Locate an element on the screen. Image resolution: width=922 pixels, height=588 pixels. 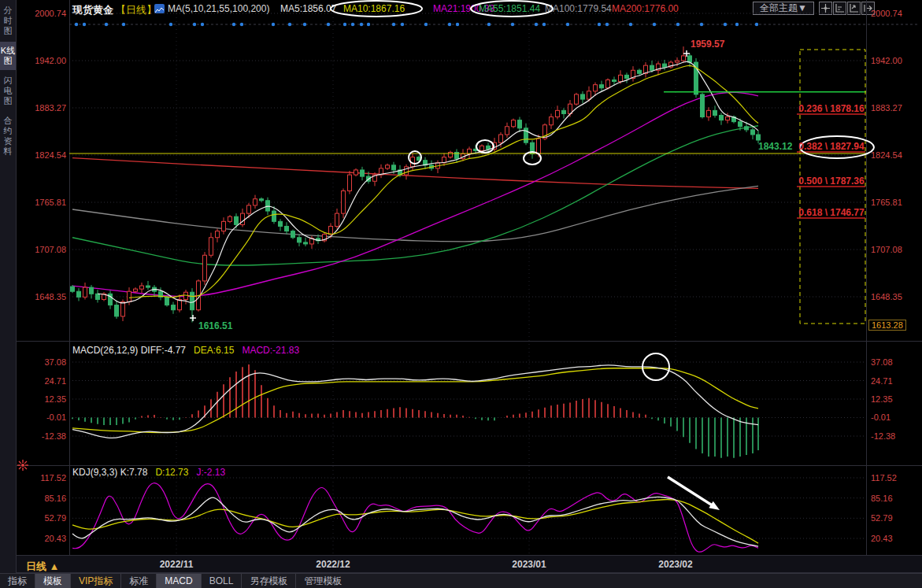
bottom-tab-bar: 指标模板VIP指标标准MACDBOLL另存模板管理模板 is located at coordinates (461, 581).